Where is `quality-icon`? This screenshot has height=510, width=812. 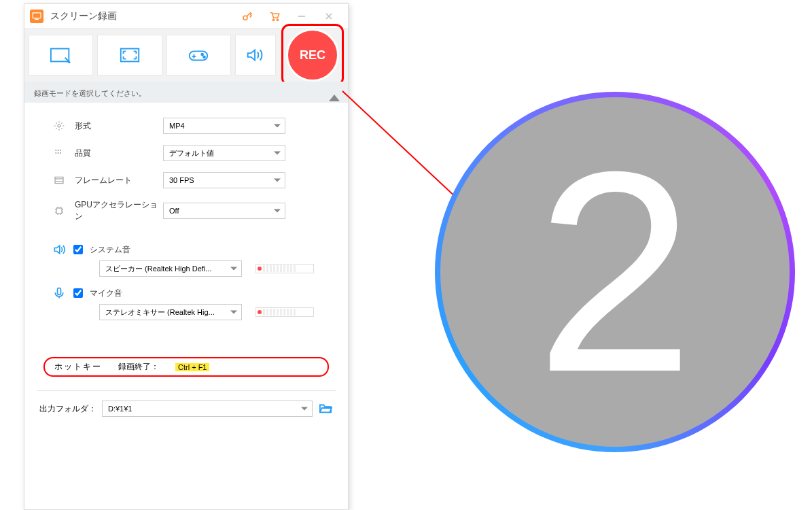 quality-icon is located at coordinates (59, 153).